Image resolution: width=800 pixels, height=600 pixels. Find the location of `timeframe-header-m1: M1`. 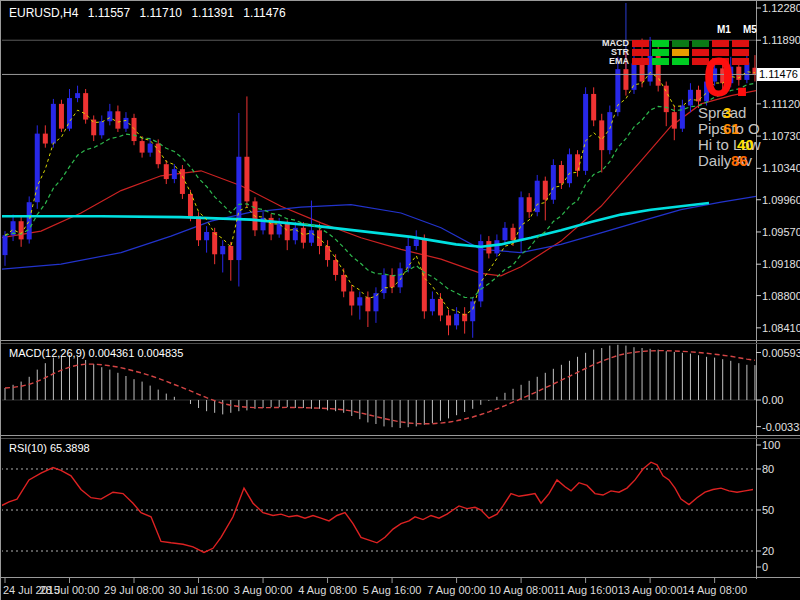

timeframe-header-m1: M1 is located at coordinates (724, 30).